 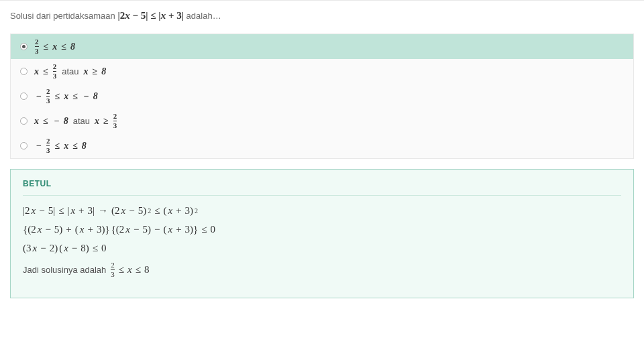 I want to click on question-suffix: adalah…, so click(x=204, y=16).